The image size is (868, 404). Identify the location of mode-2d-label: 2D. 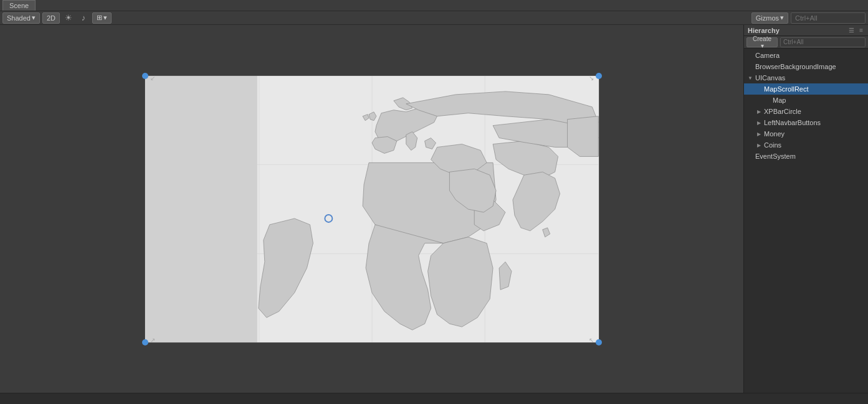
(51, 18).